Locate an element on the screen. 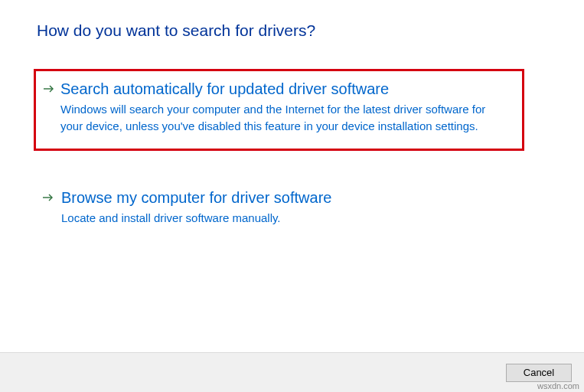 This screenshot has width=584, height=392. dialog-footer: Cancel is located at coordinates (292, 372).